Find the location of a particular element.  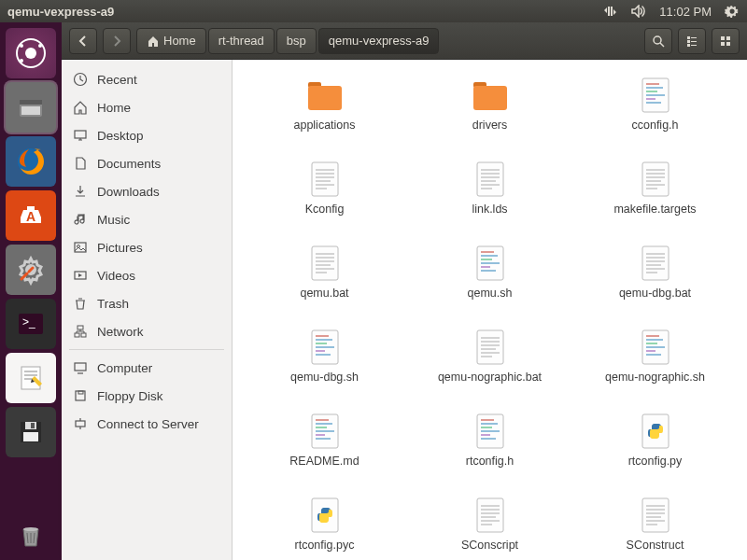

unity-launcher: A >_ is located at coordinates (31, 291).